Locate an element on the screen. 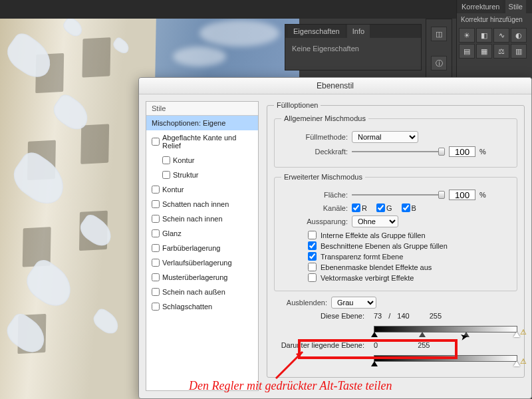 The width and height of the screenshot is (532, 399). adv-check-label-1: Beschnittene Ebenen als Gruppe füllen is located at coordinates (384, 246).